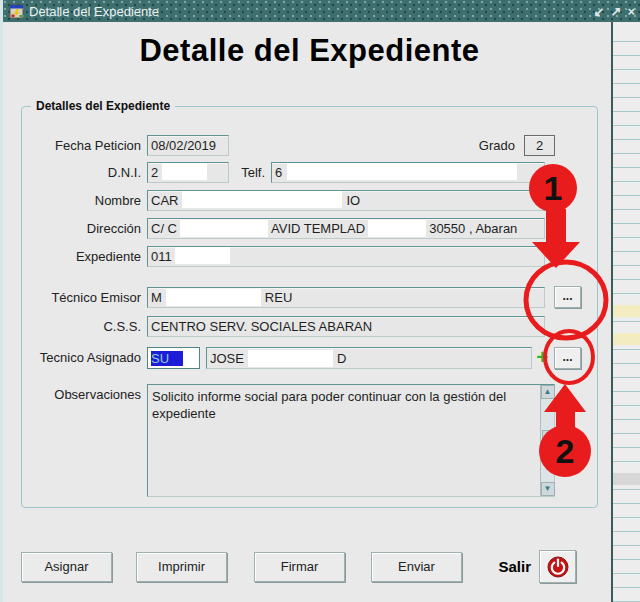 The height and width of the screenshot is (602, 640). I want to click on grado-value: 2, so click(540, 146).